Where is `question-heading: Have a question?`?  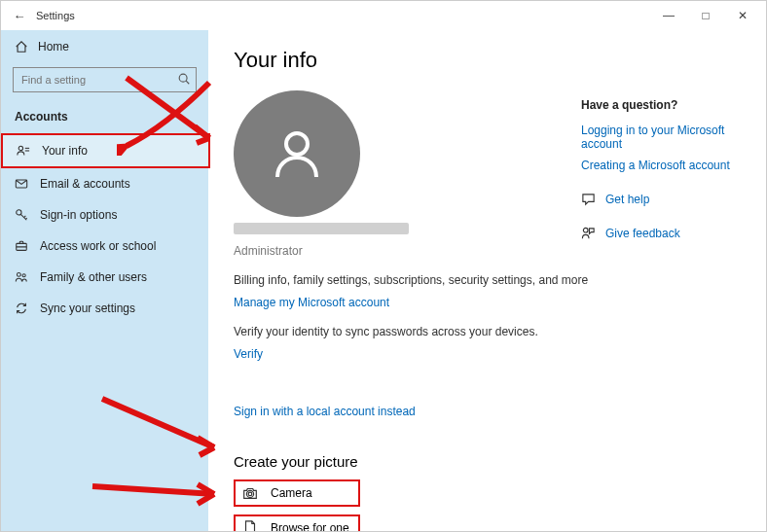
question-heading: Have a question? is located at coordinates (664, 105).